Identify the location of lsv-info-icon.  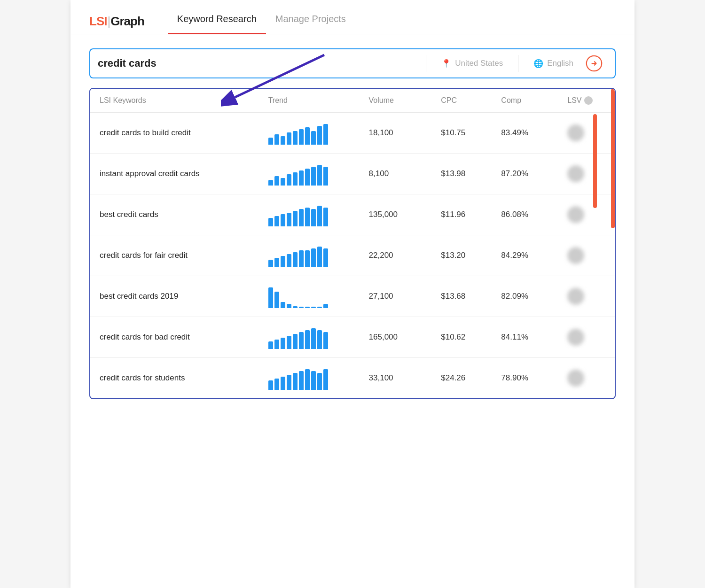
(588, 101).